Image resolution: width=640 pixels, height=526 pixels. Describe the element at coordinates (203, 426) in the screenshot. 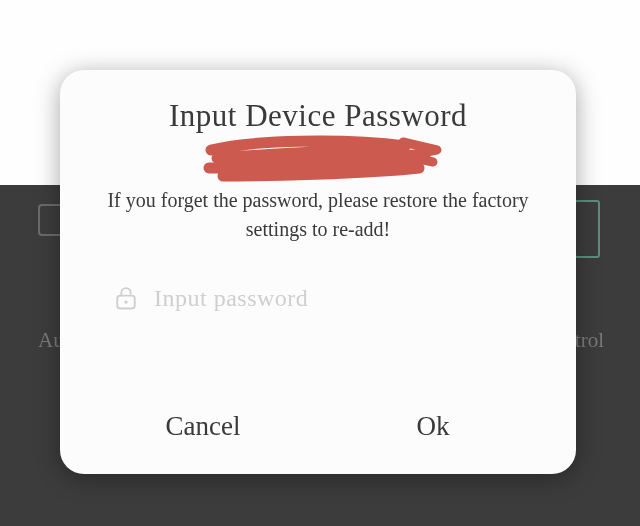

I see `cancel-button: Cancel` at that location.